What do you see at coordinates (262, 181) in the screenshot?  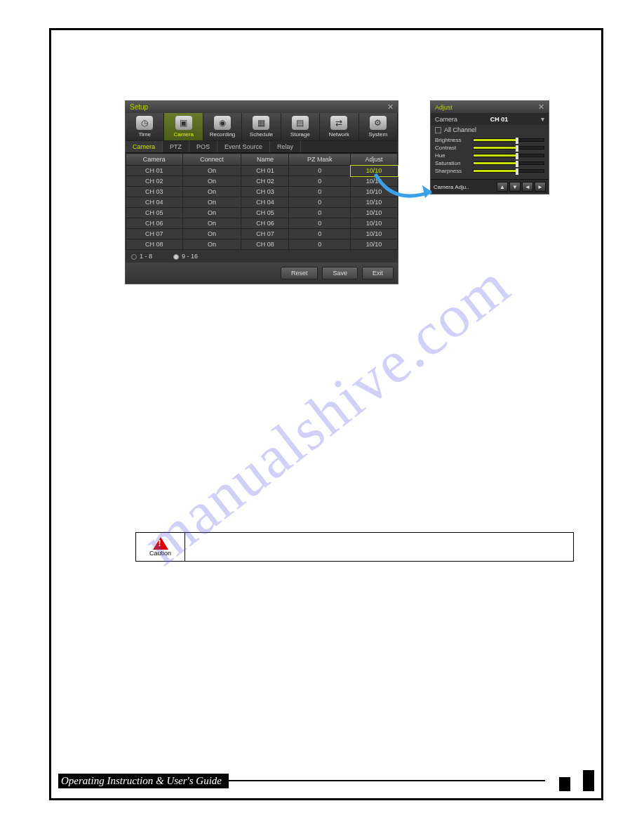 I see `table-row: CH 02OnCH 02010/10` at bounding box center [262, 181].